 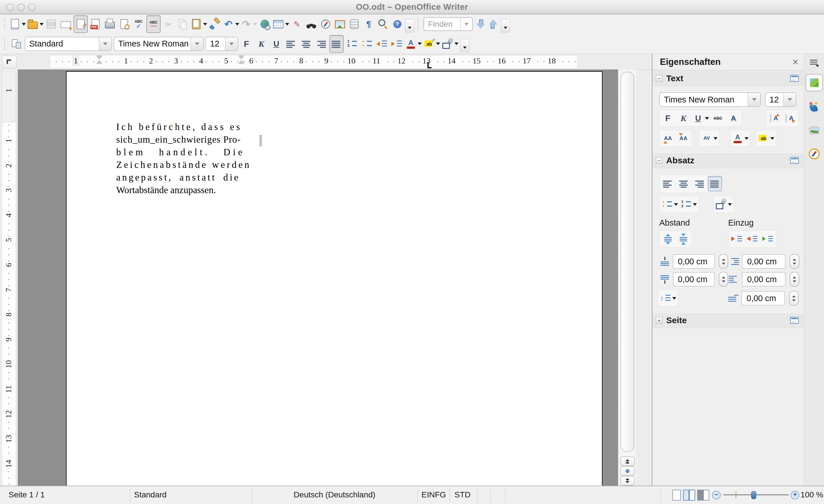 I want to click on insert-table-button, so click(x=281, y=24).